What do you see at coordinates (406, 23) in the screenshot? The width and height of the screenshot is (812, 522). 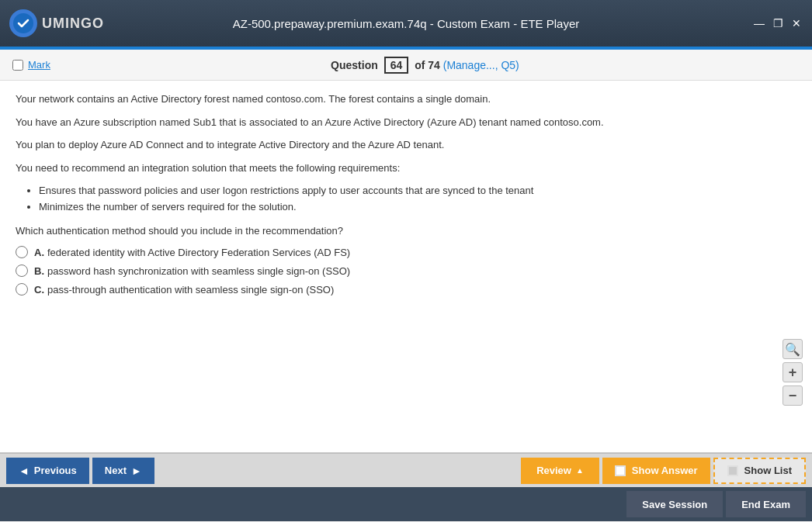 I see `title-bar: UMINGO AZ-500.prepaway.premium.exam.74q …` at bounding box center [406, 23].